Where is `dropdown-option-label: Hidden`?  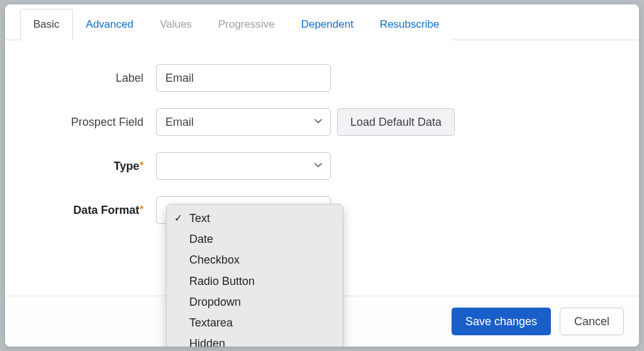 dropdown-option-label: Hidden is located at coordinates (208, 342).